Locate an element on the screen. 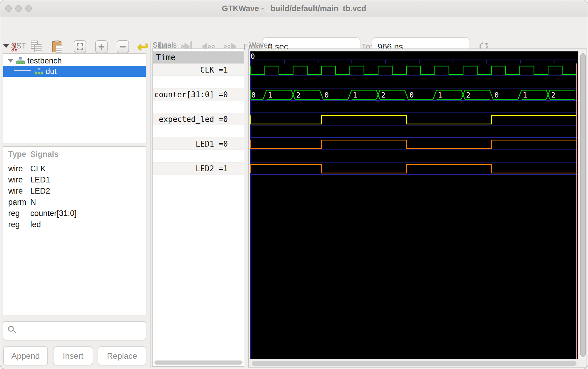 Image resolution: width=588 pixels, height=369 pixels. paste-button is located at coordinates (57, 47).